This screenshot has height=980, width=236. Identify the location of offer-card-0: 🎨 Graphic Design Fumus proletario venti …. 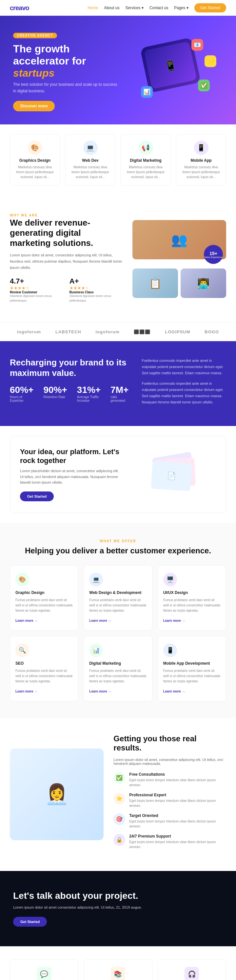
(44, 598).